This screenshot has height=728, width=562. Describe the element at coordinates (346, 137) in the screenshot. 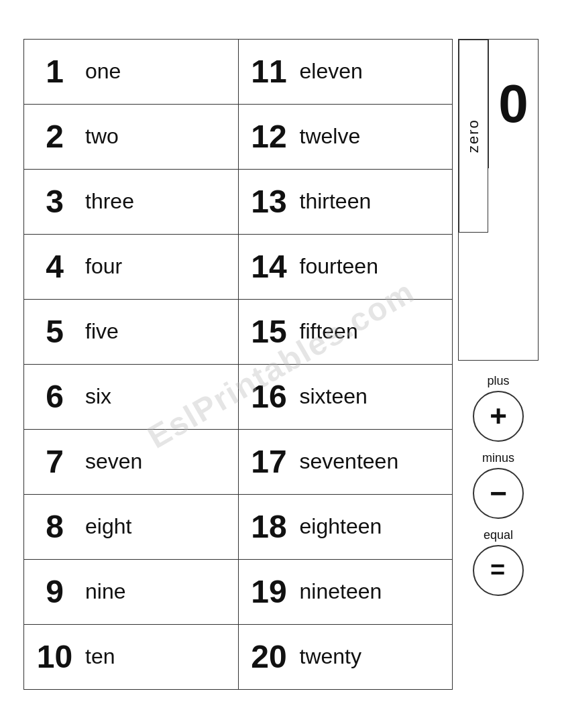

I see `number-cell-right: 12 twelve` at that location.